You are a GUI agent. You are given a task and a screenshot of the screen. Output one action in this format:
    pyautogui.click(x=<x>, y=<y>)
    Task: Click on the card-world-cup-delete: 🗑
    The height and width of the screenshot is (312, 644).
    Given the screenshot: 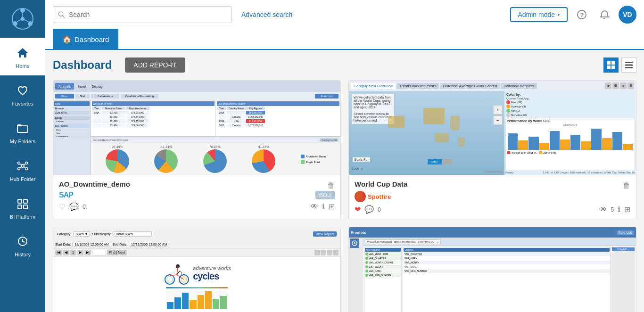 What is the action you would take?
    pyautogui.click(x=627, y=186)
    